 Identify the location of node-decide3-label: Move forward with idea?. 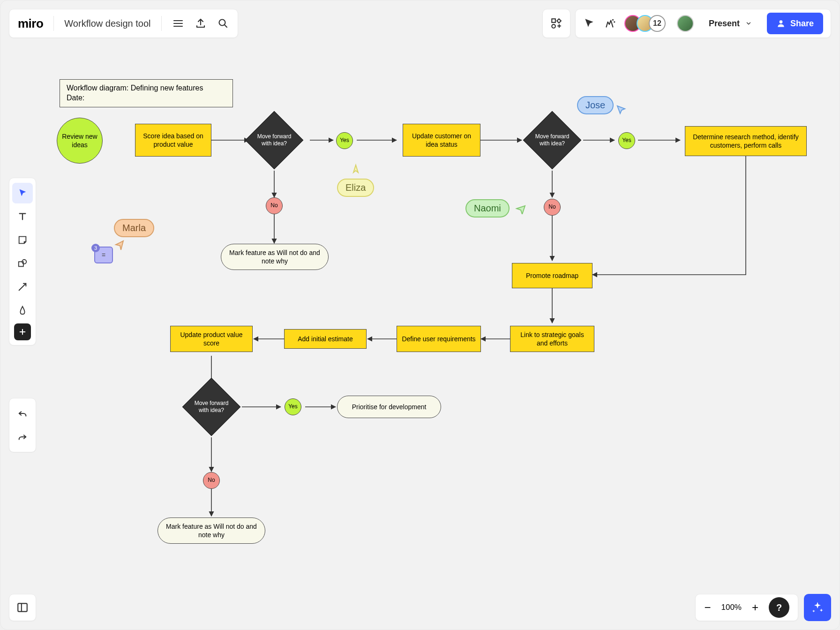
(211, 407).